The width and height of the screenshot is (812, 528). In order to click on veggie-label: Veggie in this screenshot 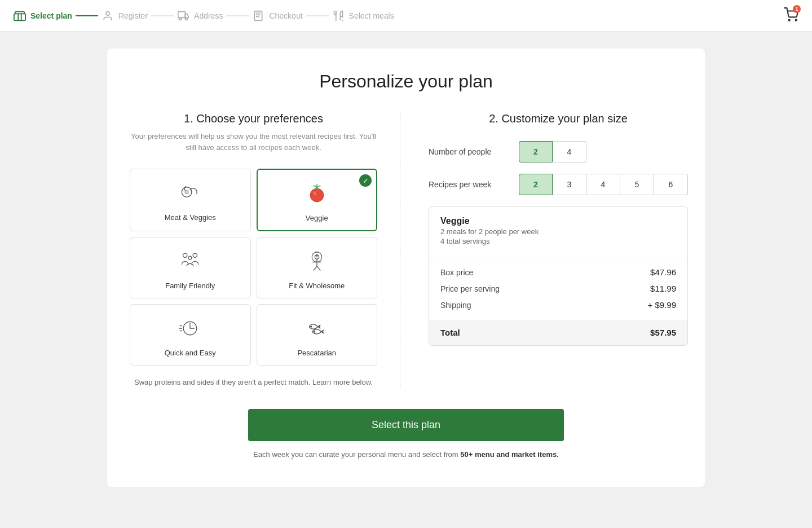, I will do `click(317, 218)`.